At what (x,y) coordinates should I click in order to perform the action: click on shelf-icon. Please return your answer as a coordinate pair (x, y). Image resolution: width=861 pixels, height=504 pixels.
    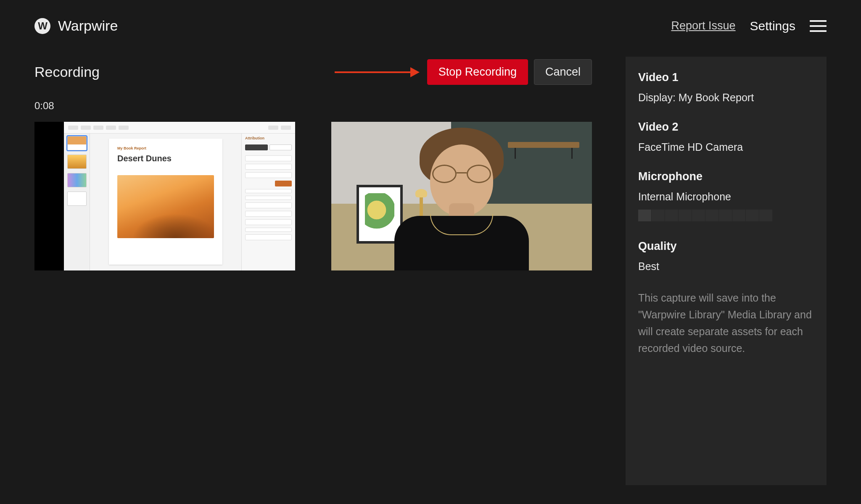
    Looking at the image, I should click on (544, 145).